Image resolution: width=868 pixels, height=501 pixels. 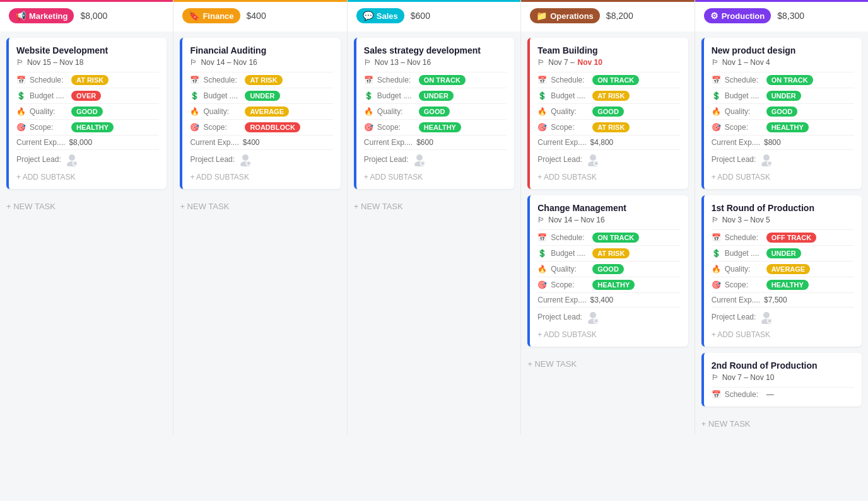 What do you see at coordinates (787, 285) in the screenshot?
I see `badge-t7-3: HEALTHY` at bounding box center [787, 285].